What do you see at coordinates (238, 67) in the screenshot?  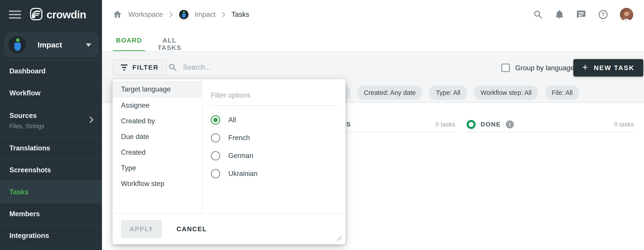 I see `task-search` at bounding box center [238, 67].